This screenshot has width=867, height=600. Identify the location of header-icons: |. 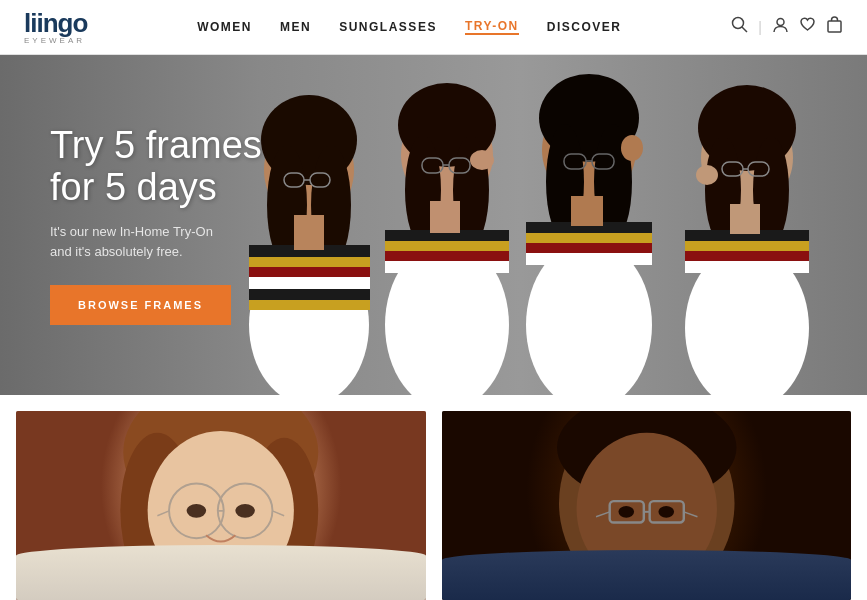
(787, 27).